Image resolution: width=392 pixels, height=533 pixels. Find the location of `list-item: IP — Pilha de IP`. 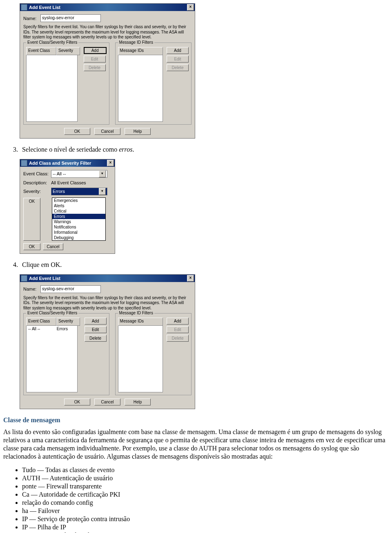

list-item: IP — Pilha de IP is located at coordinates (205, 527).